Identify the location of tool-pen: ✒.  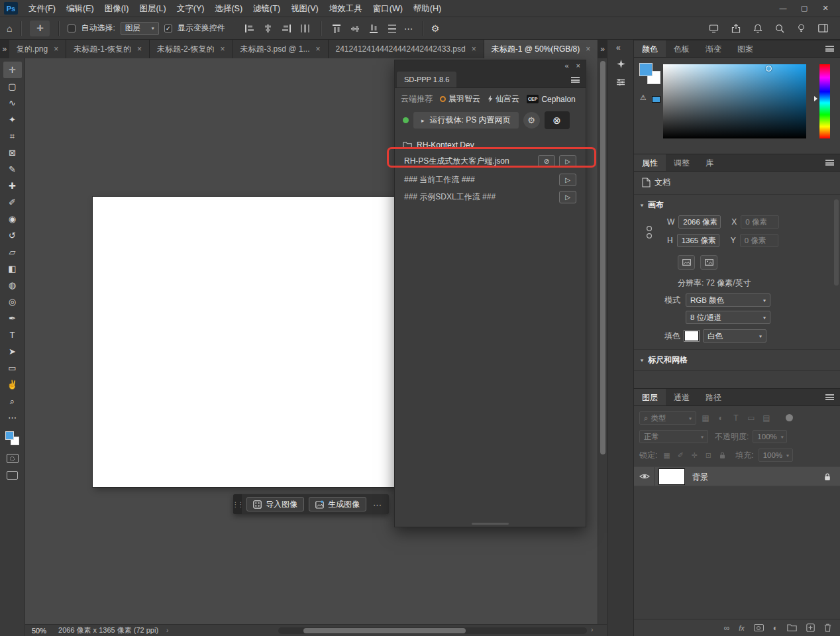
(13, 318).